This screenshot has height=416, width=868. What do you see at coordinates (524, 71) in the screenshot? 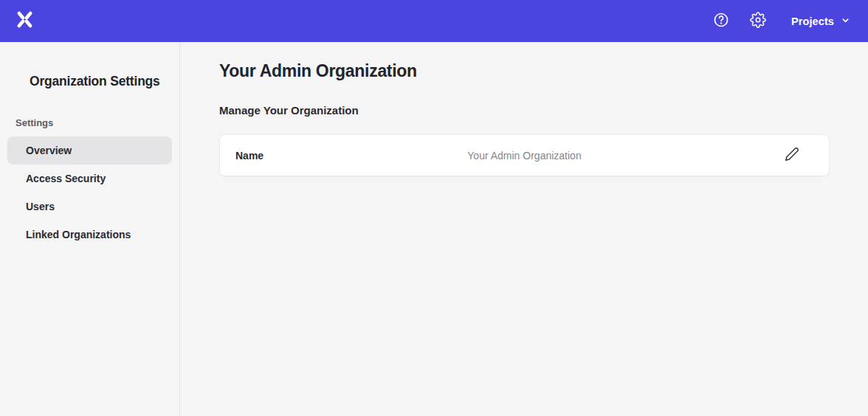
I see `page-title: Your Admin Organization` at bounding box center [524, 71].